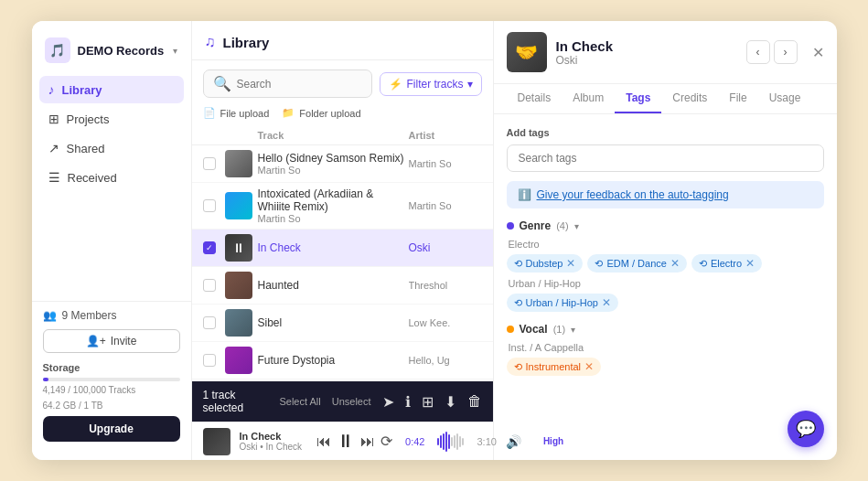 The height and width of the screenshot is (481, 868). Describe the element at coordinates (333, 248) in the screenshot. I see `track-info: In Check` at that location.